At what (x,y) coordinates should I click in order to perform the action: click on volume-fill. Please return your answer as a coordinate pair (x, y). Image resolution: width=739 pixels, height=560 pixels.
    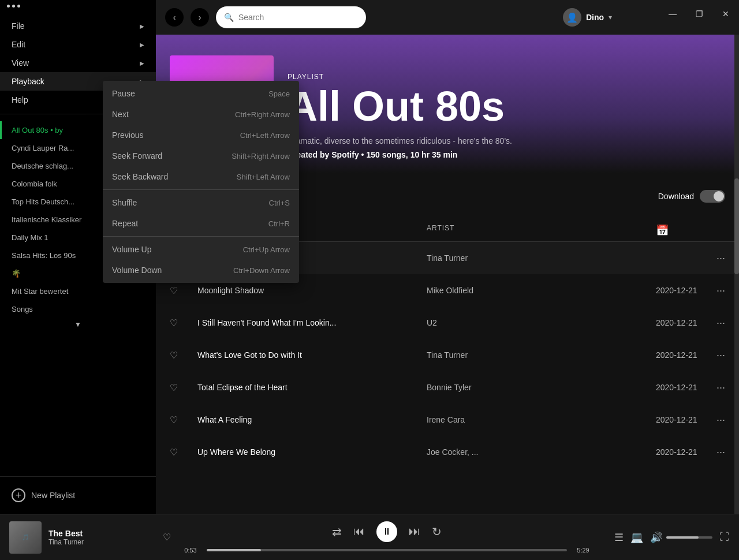
    Looking at the image, I should click on (682, 537).